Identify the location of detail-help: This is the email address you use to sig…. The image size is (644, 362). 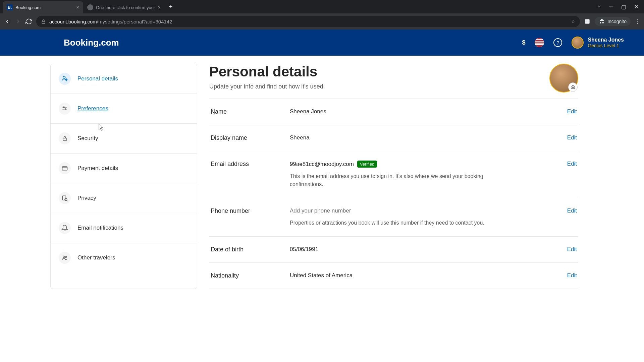
(404, 180).